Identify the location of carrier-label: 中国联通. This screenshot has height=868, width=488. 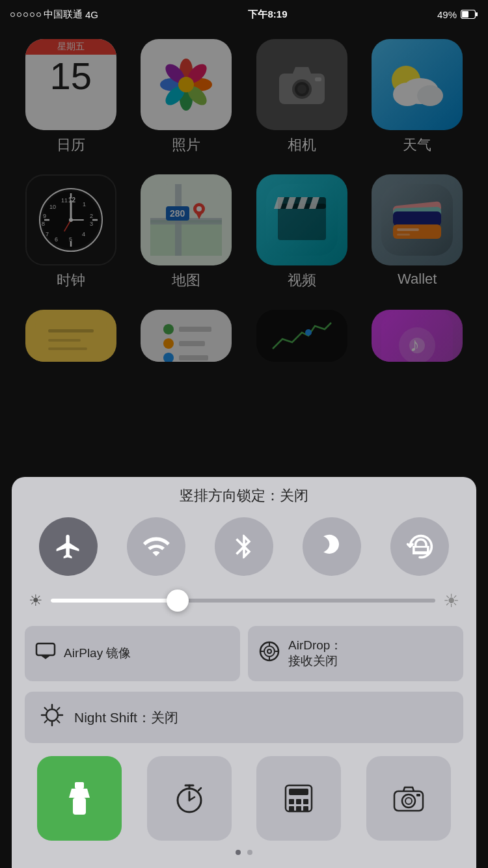
(63, 14).